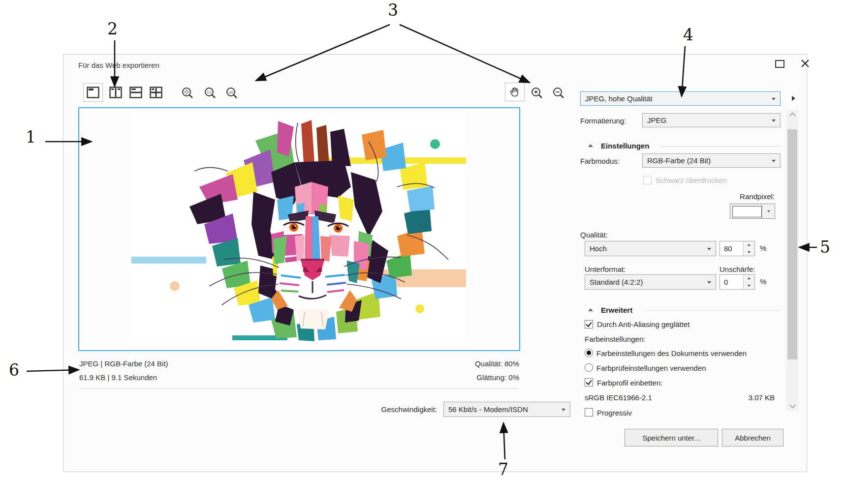 This screenshot has width=845, height=504. I want to click on matte-color-swatch, so click(747, 211).